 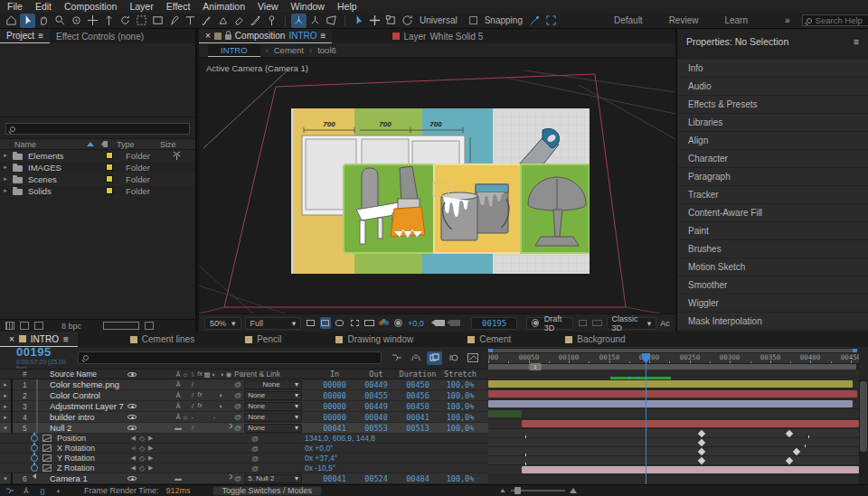 What do you see at coordinates (10, 325) in the screenshot?
I see `interpret-footage-icon` at bounding box center [10, 325].